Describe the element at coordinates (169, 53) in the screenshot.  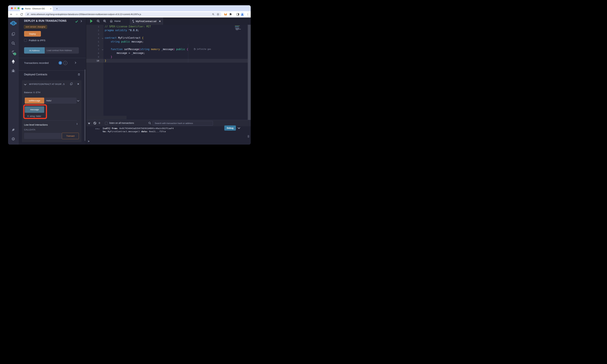
I see `code-line: 8 message = _message;` at that location.